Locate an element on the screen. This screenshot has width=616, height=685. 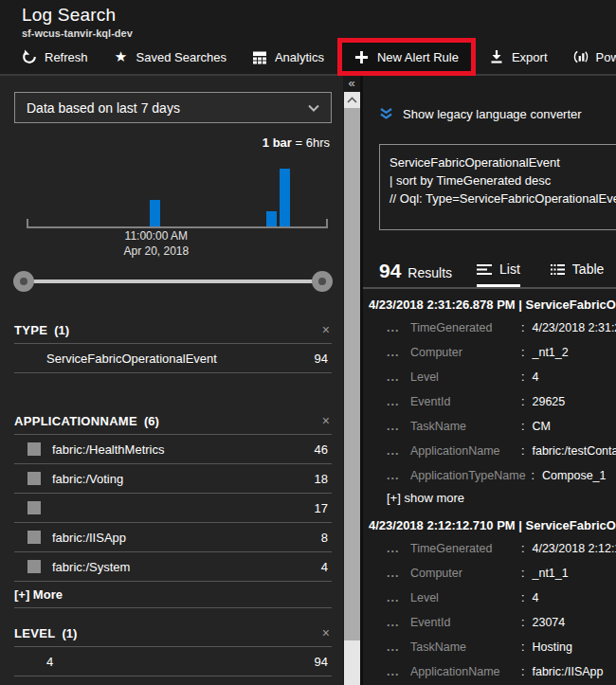
filter-row-label: fabric:/HealthMetrics is located at coordinates (108, 449).